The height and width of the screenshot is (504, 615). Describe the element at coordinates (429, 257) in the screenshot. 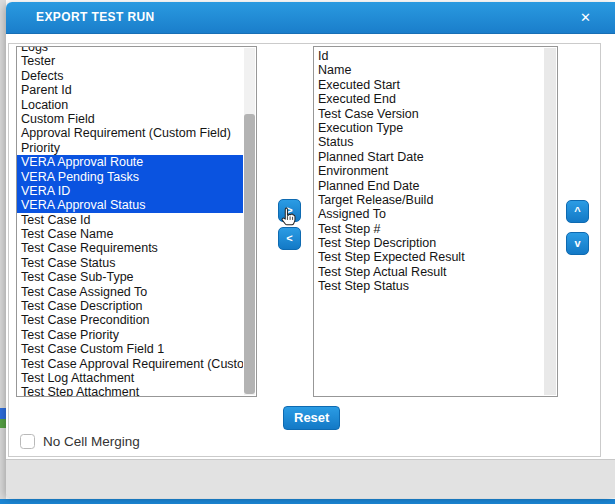

I see `list-item: Test Step Expected Result` at that location.